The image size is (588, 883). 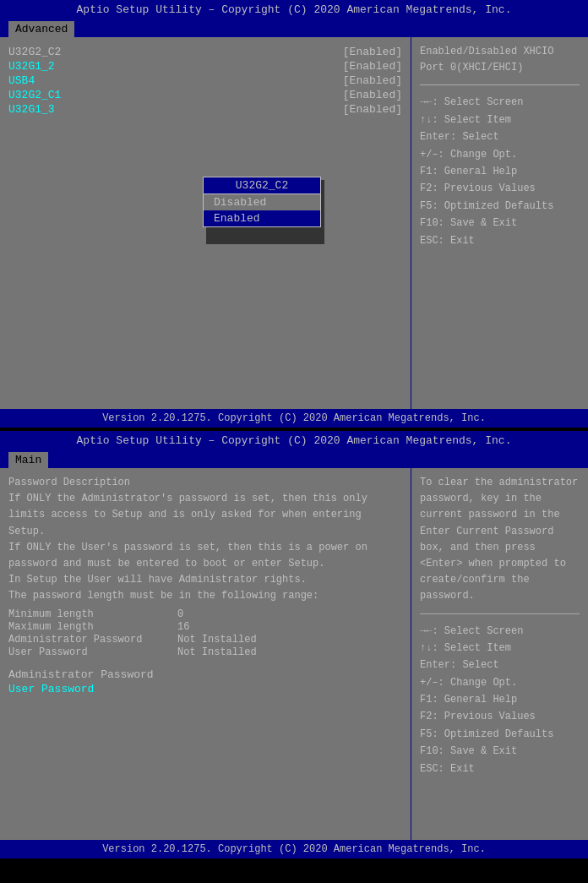 I want to click on key-select-screen: →←: Select Screen, so click(x=500, y=102).